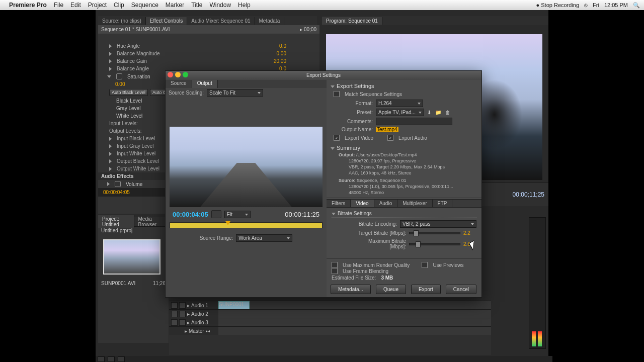  What do you see at coordinates (190, 214) in the screenshot?
I see `preview-timecode-in: 00:00:04:05` at bounding box center [190, 214].